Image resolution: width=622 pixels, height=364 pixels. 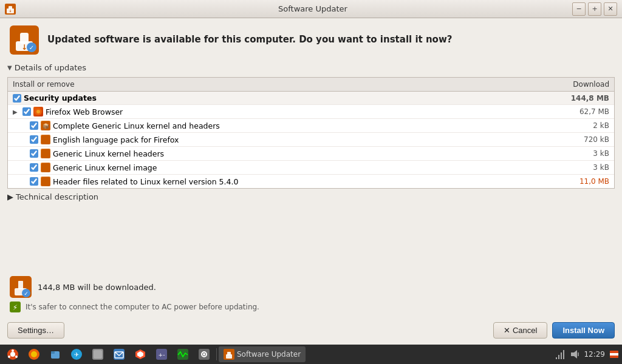 What do you see at coordinates (262, 354) in the screenshot?
I see `taskbar-updater-item: Software Updater` at bounding box center [262, 354].